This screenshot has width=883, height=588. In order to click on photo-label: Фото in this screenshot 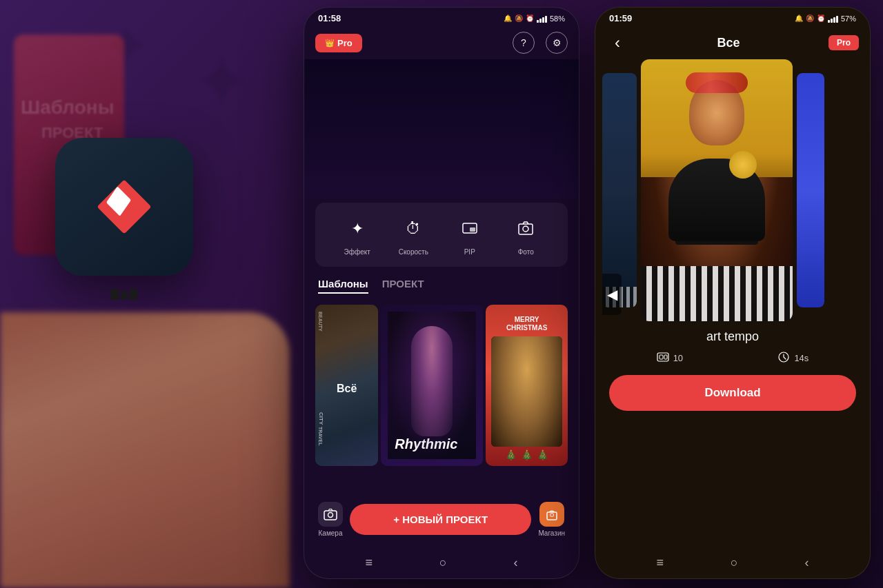, I will do `click(526, 252)`.